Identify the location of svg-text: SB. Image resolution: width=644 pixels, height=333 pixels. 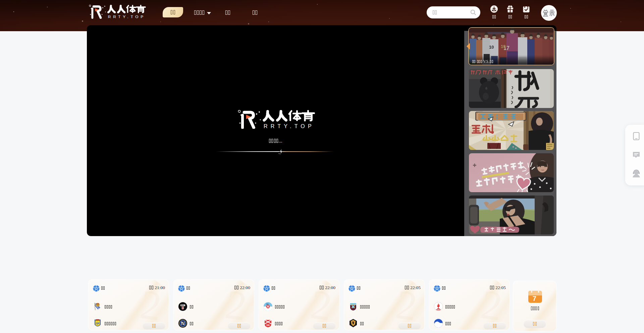
(268, 325).